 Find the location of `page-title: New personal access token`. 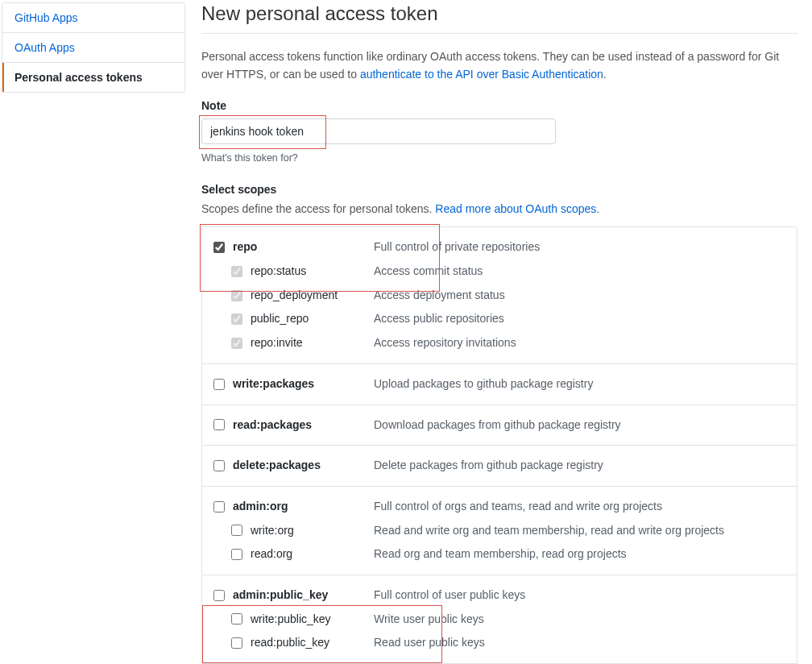

page-title: New personal access token is located at coordinates (499, 17).